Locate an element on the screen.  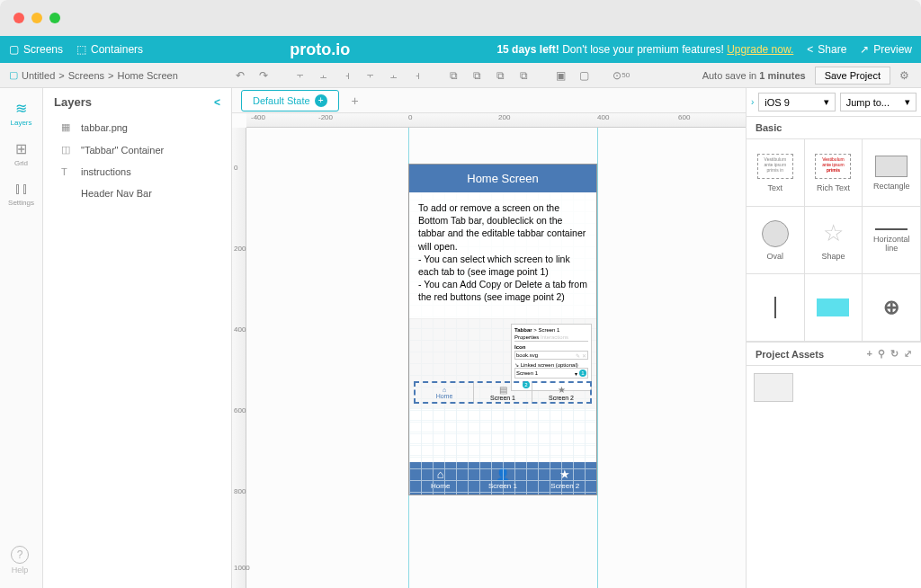
home-icon: ⌂ is located at coordinates (444, 390).